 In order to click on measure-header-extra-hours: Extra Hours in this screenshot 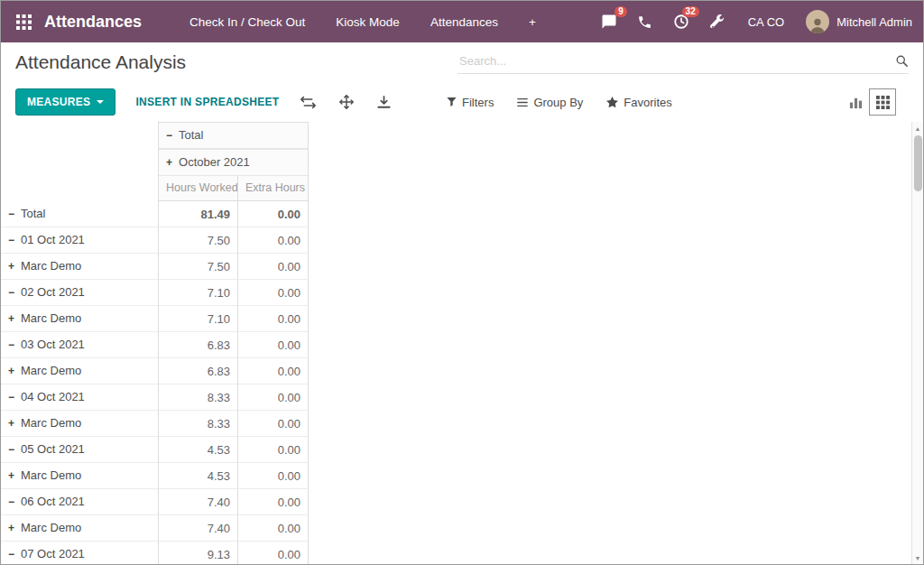, I will do `click(273, 189)`.